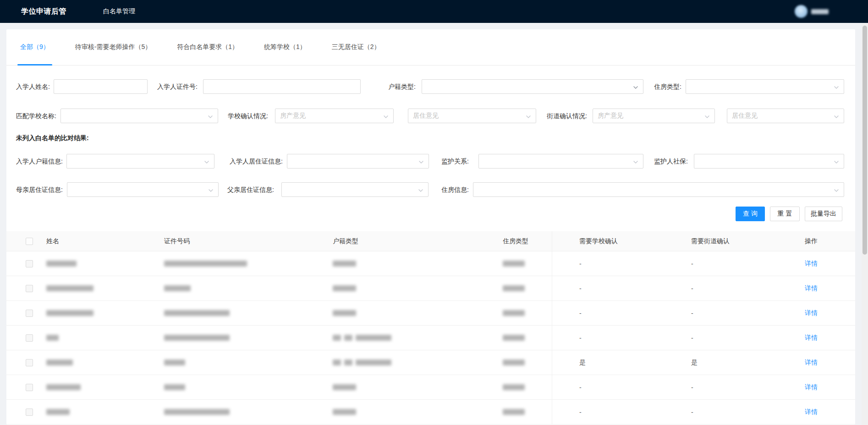 The image size is (868, 425). What do you see at coordinates (533, 87) in the screenshot?
I see `household-type-select` at bounding box center [533, 87].